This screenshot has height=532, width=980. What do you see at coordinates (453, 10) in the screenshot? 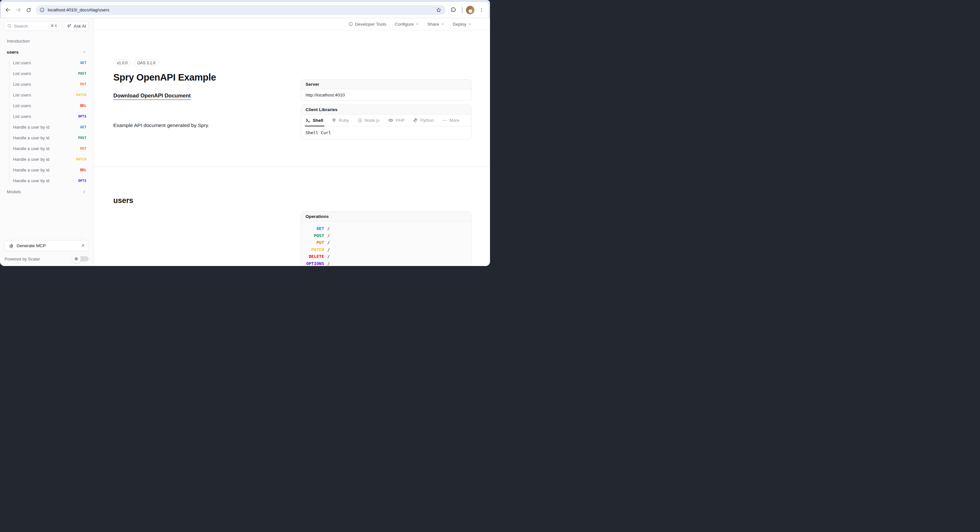
I see `extensions-icon` at bounding box center [453, 10].